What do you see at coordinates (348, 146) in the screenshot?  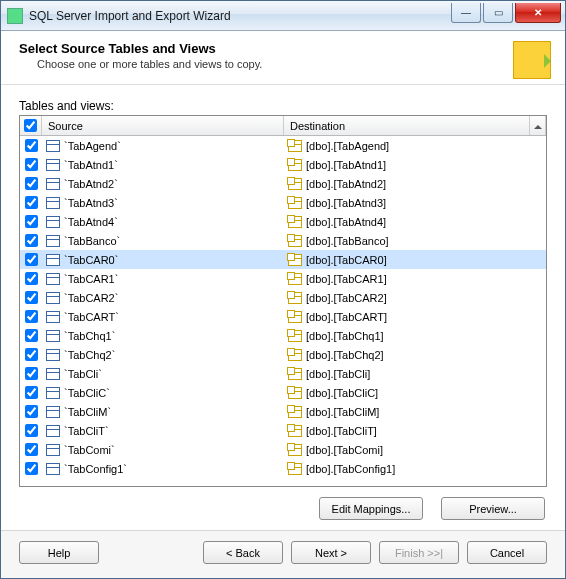 I see `destination-name: [dbo].[TabAgend]` at bounding box center [348, 146].